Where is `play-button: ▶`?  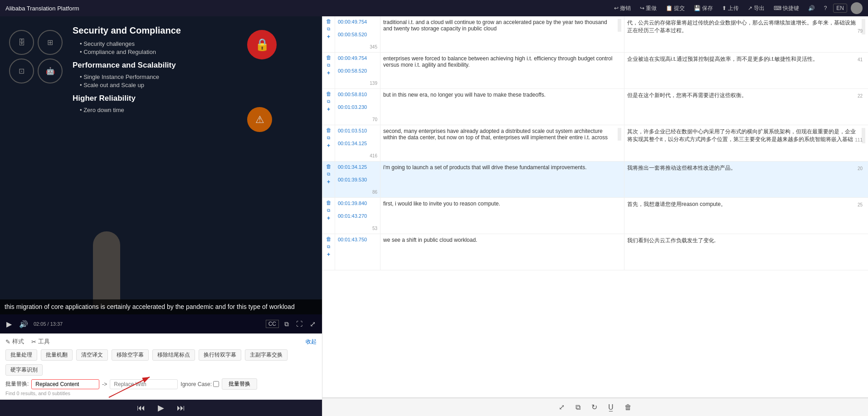 play-button: ▶ is located at coordinates (9, 324).